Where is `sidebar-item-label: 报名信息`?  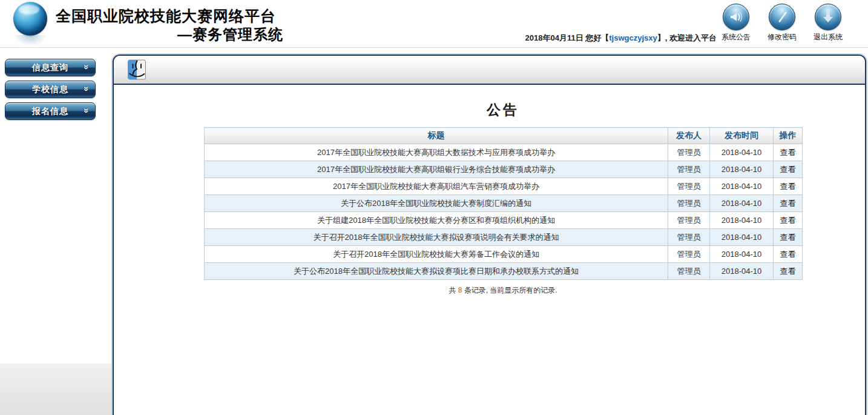
sidebar-item-label: 报名信息 is located at coordinates (50, 111).